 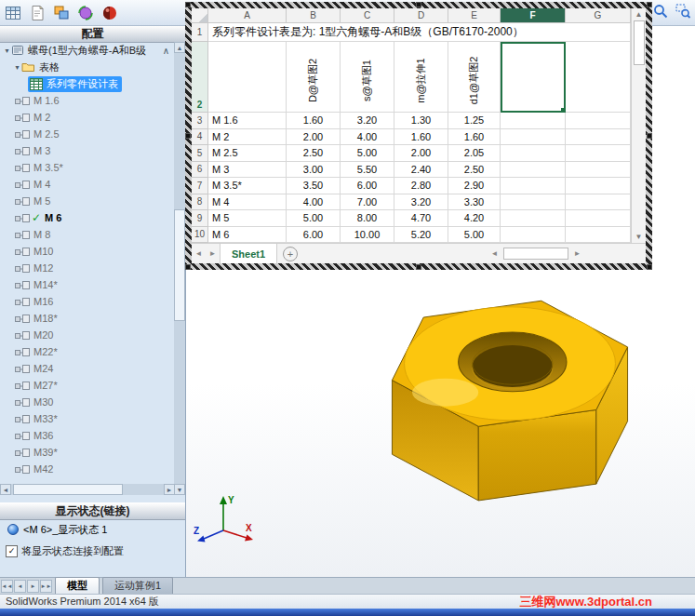 What do you see at coordinates (247, 16) in the screenshot?
I see `excel-col-header-A: A` at bounding box center [247, 16].